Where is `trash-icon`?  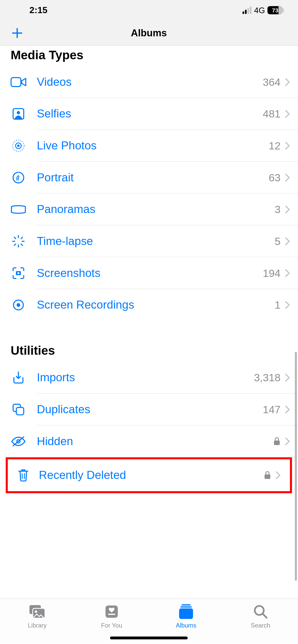 trash-icon is located at coordinates (23, 475).